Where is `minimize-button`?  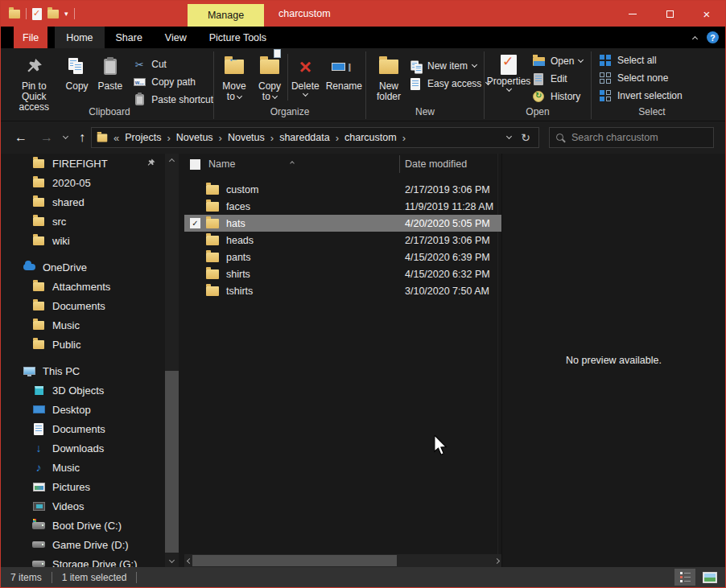 minimize-button is located at coordinates (633, 14).